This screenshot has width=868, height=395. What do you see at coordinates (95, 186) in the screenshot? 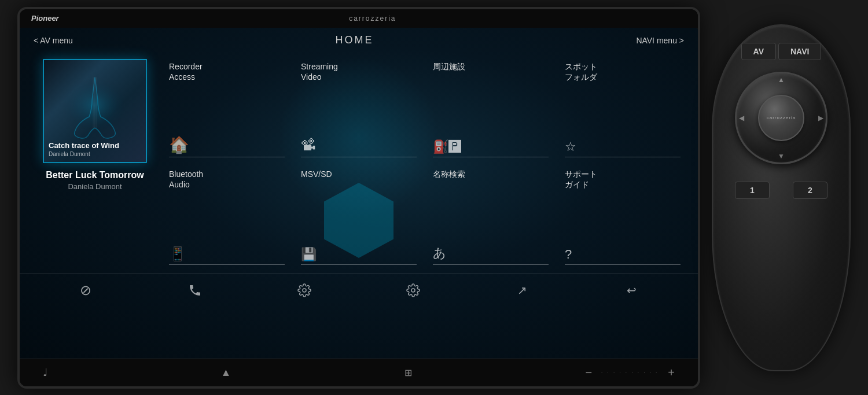
I see `now-playing-artist: Daniela Dumont` at bounding box center [95, 186].